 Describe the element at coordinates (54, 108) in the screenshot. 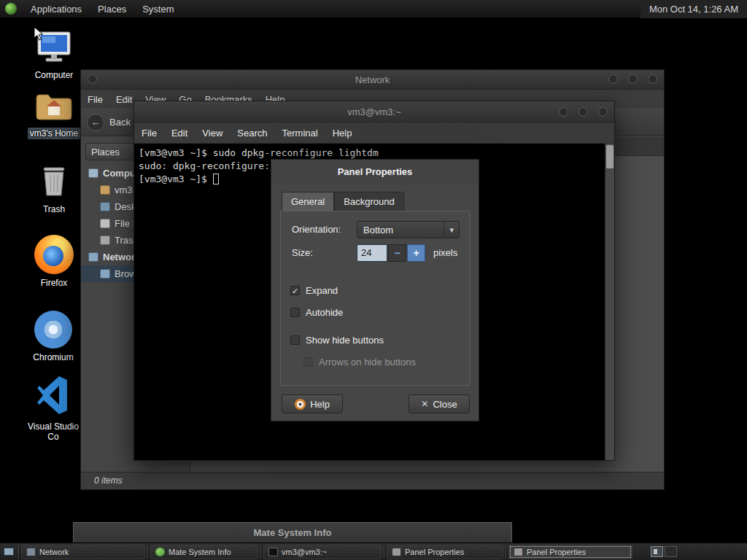

I see `home-folder-icon` at that location.